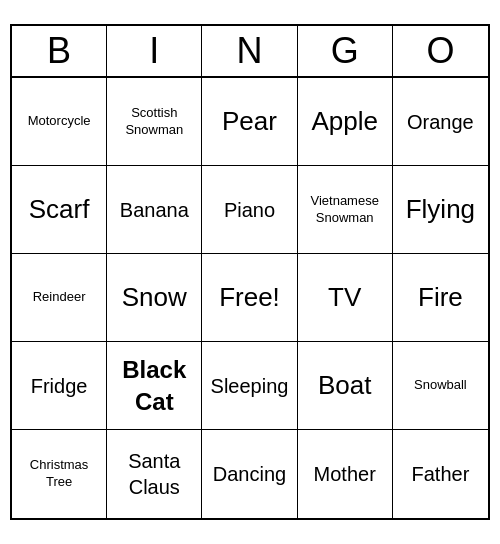  Describe the element at coordinates (60, 298) in the screenshot. I see `bingo-cell: Reindeer` at that location.